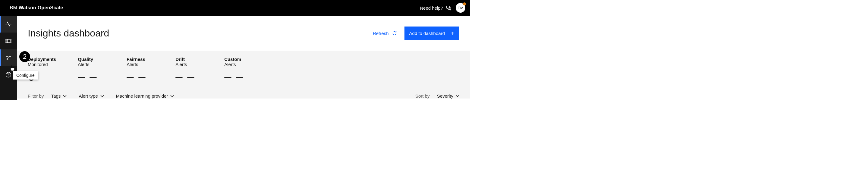 The width and height of the screenshot is (868, 185). What do you see at coordinates (381, 33) in the screenshot?
I see `refresh-label: Refresh` at bounding box center [381, 33].